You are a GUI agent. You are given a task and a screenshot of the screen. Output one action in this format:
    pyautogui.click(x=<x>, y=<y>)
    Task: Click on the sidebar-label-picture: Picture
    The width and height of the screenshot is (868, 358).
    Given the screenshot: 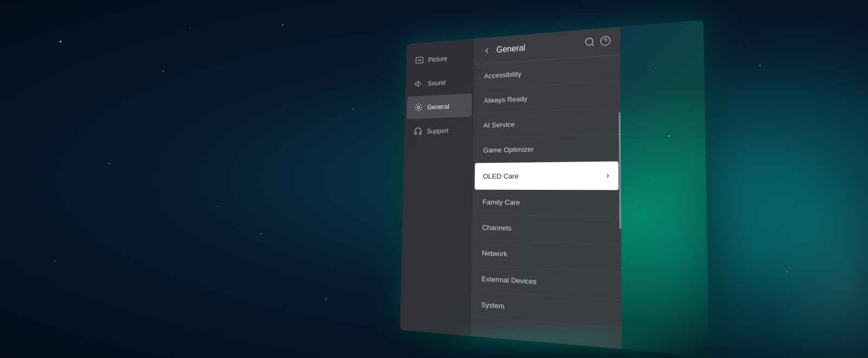 What is the action you would take?
    pyautogui.click(x=437, y=59)
    